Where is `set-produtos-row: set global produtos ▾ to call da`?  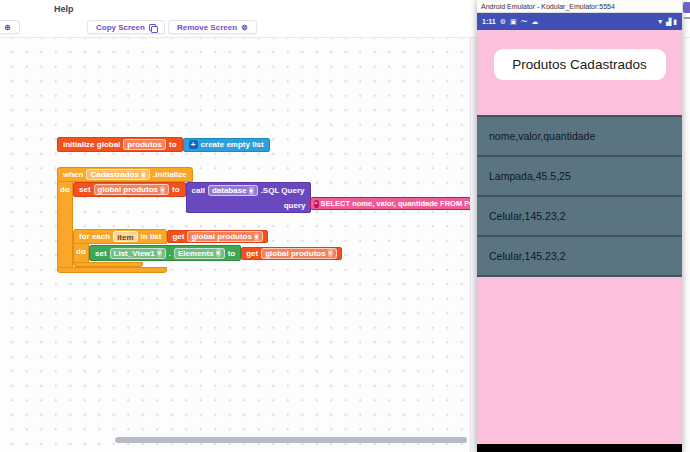 set-produtos-row: set global produtos ▾ to call da is located at coordinates (208, 198).